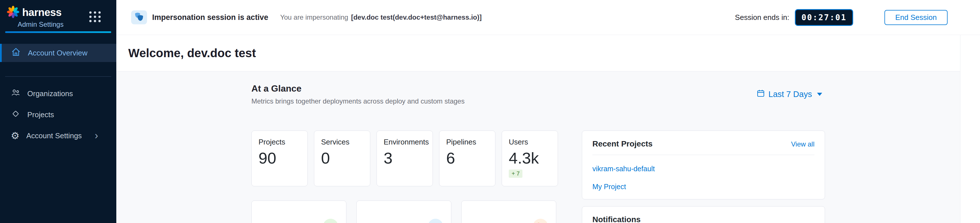  What do you see at coordinates (58, 32) in the screenshot?
I see `sidebar-accent-bar` at bounding box center [58, 32].